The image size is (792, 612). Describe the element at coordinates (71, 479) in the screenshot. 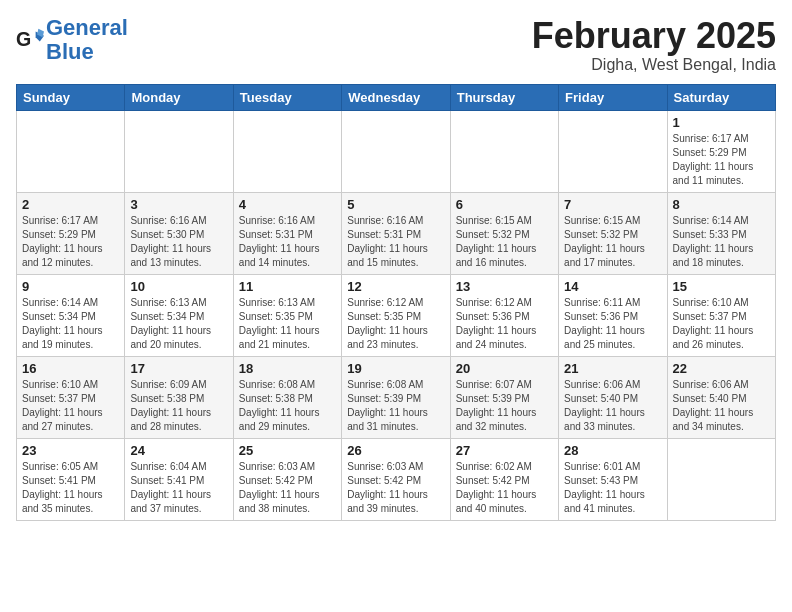

I see `calendar-cell: 23Sunrise: 6:05 AM Sunset: 5:41 PM Dayli…` at that location.